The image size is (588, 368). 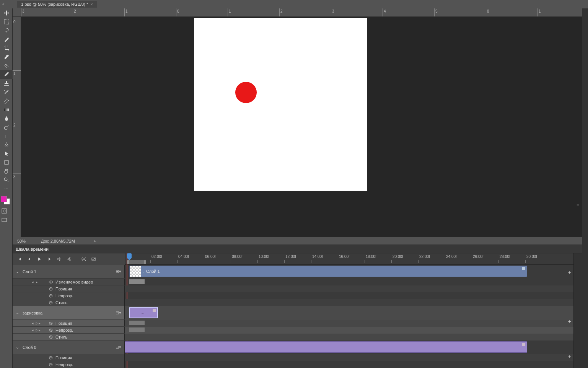 I want to click on path-select-tool, so click(x=6, y=154).